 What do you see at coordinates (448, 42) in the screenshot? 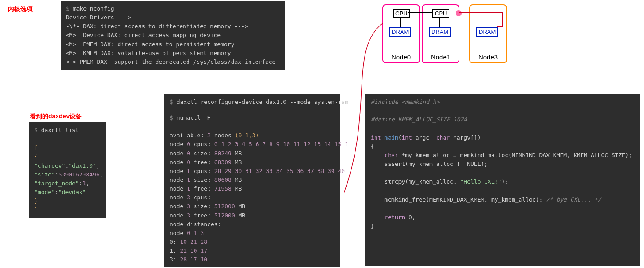
I see `numa-diagram: CPU DRAM Node0 CPU DRAM Node1 DRAM Node3` at bounding box center [448, 42].